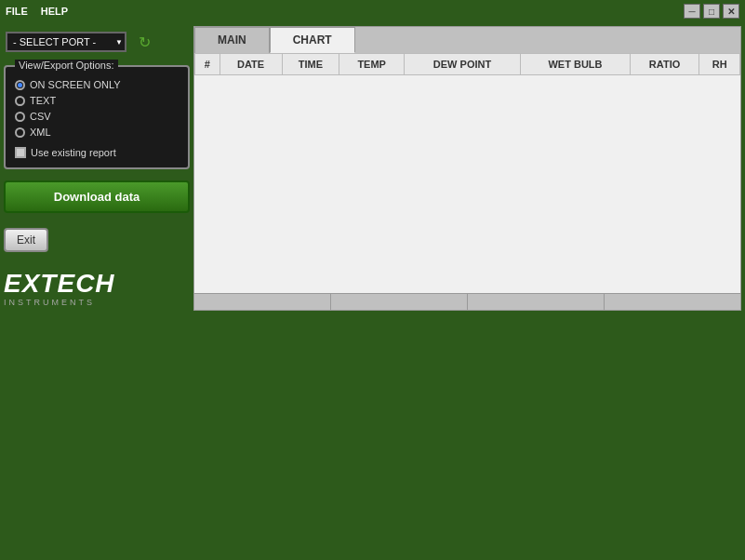  Describe the element at coordinates (26, 240) in the screenshot. I see `exit-button: Exit` at that location.